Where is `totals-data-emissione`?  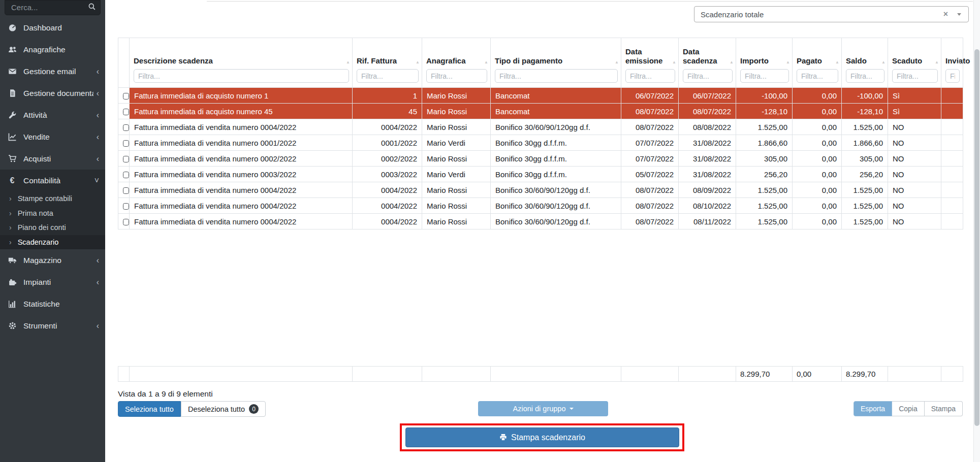 totals-data-emissione is located at coordinates (650, 374).